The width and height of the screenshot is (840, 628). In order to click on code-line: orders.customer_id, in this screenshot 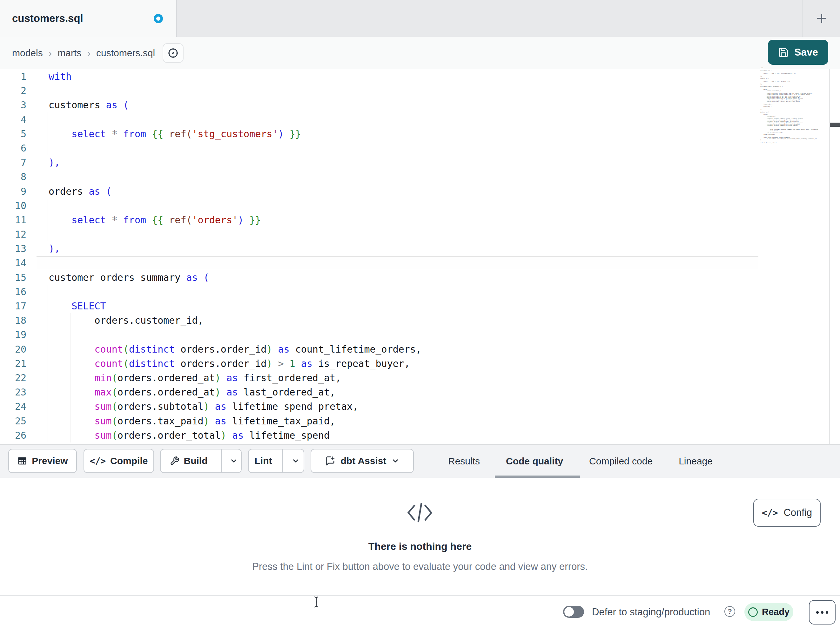, I will do `click(397, 320)`.